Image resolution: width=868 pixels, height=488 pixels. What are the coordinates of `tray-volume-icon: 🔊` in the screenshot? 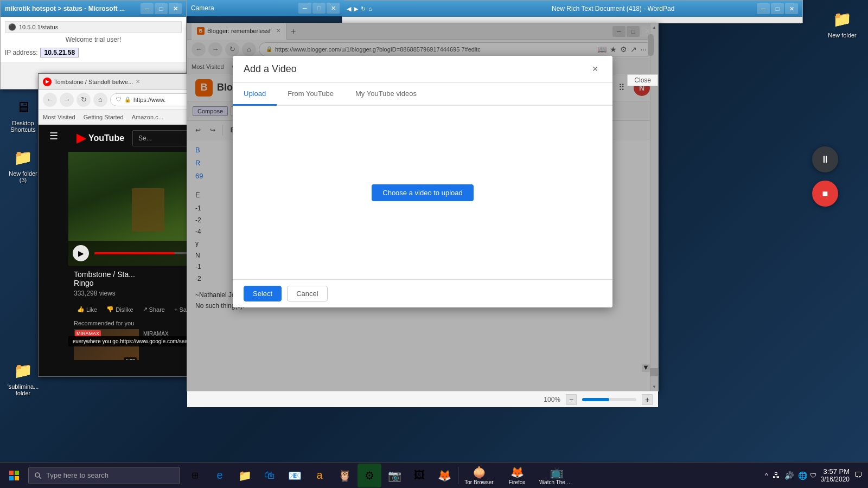 It's located at (789, 476).